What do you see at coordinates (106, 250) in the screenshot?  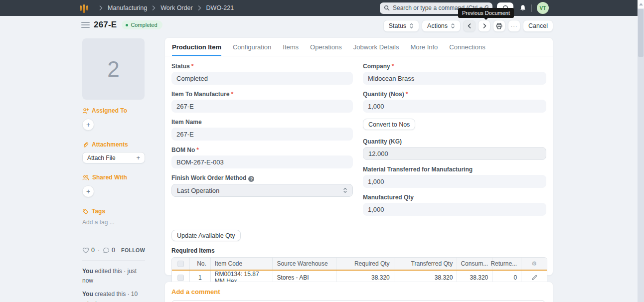 I see `comment-bubble-icon` at bounding box center [106, 250].